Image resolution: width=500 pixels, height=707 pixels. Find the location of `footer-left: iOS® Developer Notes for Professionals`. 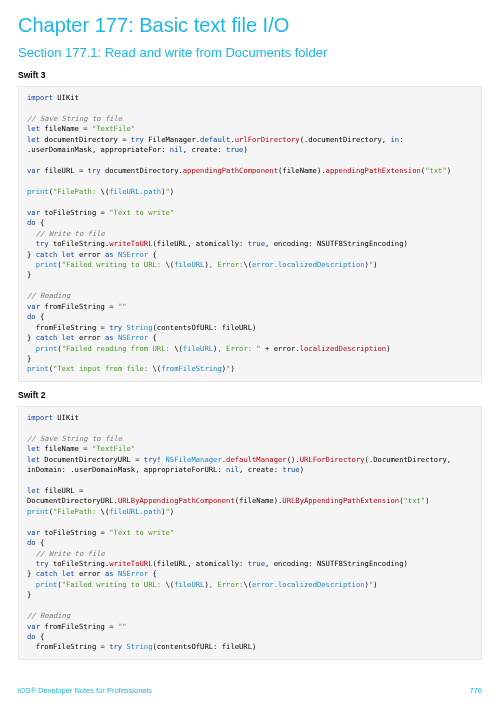

footer-left: iOS® Developer Notes for Professionals is located at coordinates (85, 690).